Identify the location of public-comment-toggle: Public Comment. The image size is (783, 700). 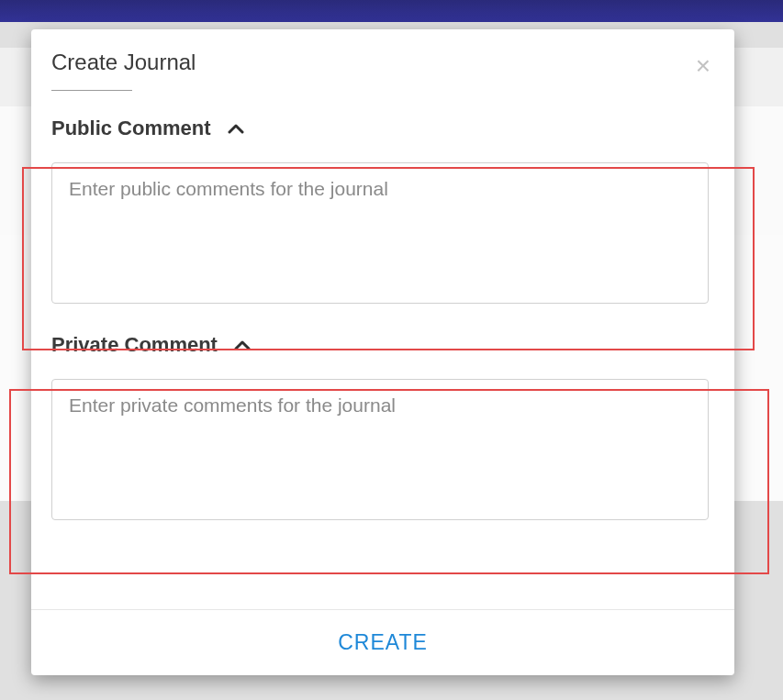
(380, 128).